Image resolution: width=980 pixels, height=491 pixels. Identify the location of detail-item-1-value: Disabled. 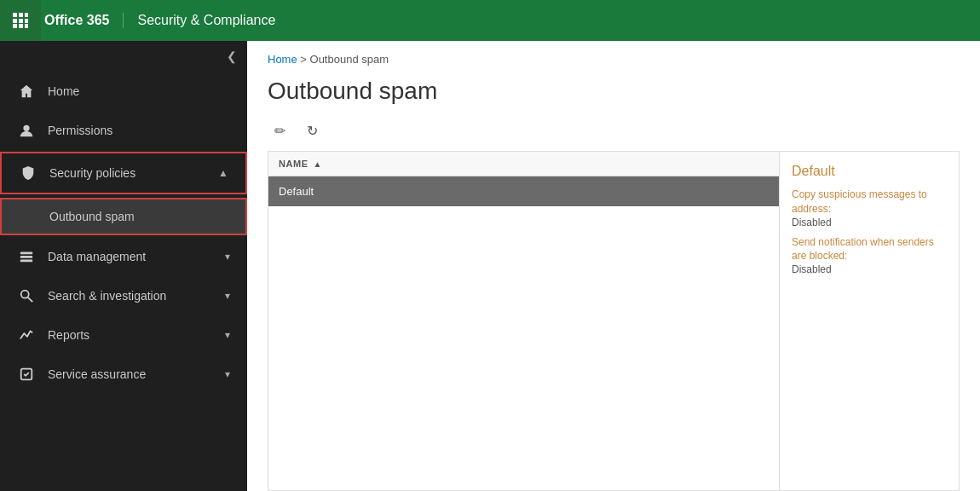
(869, 269).